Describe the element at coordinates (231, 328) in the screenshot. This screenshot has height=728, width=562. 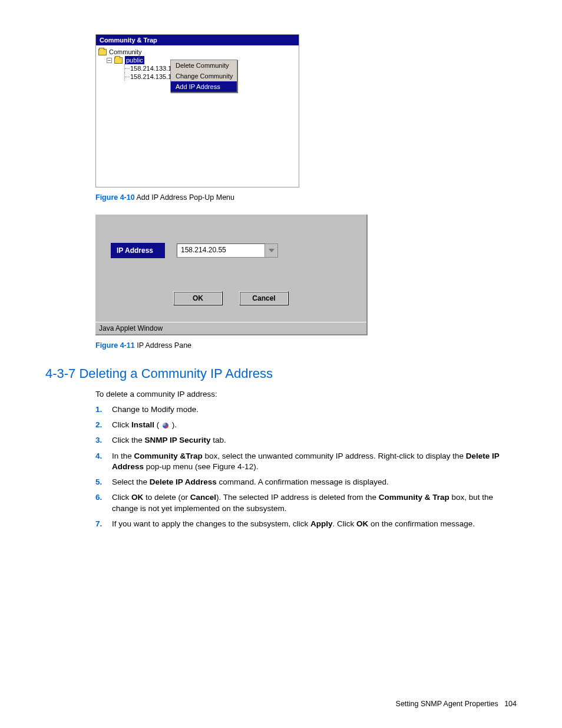
I see `applet-status-bar: Java Applet Window` at that location.